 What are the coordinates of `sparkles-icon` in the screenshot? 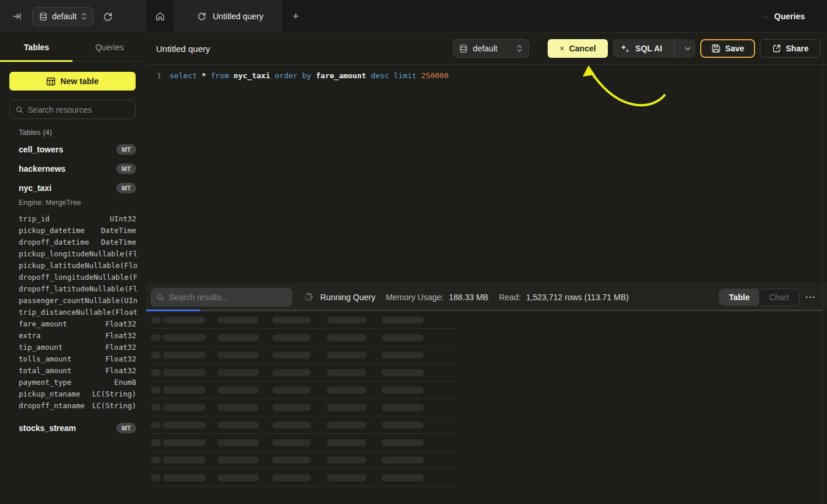 It's located at (625, 49).